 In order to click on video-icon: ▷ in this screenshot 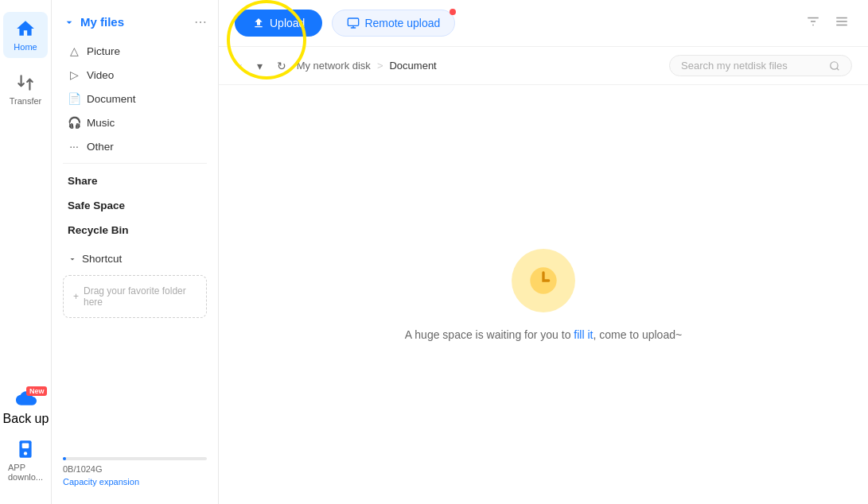, I will do `click(74, 75)`.